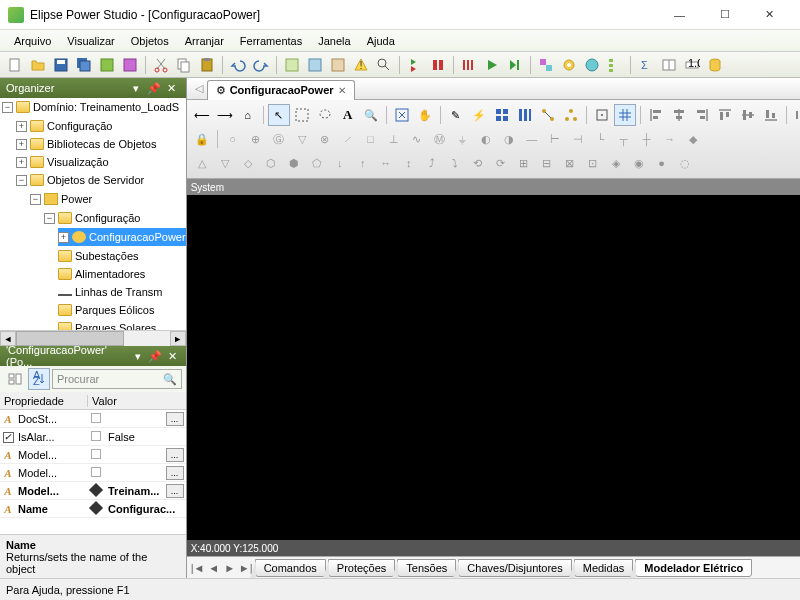 Image resolution: width=800 pixels, height=600 pixels. Describe the element at coordinates (15, 379) in the screenshot. I see `category-icon` at that location.